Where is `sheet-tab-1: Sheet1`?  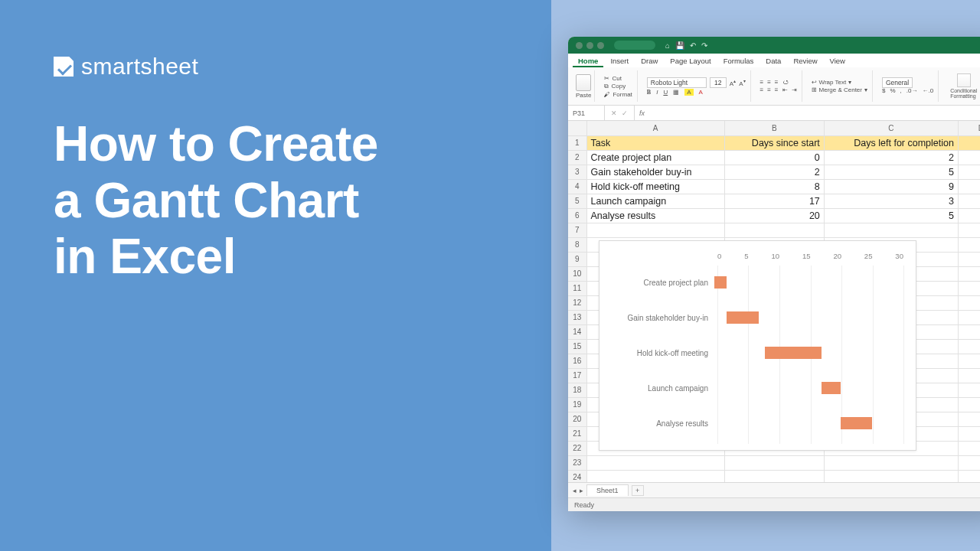 sheet-tab-1: Sheet1 is located at coordinates (608, 490).